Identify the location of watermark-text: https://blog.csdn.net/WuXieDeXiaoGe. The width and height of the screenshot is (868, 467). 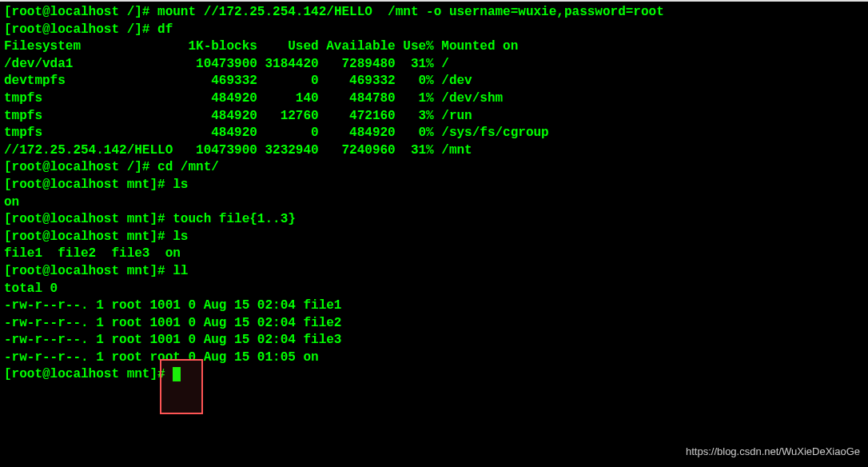
(773, 452).